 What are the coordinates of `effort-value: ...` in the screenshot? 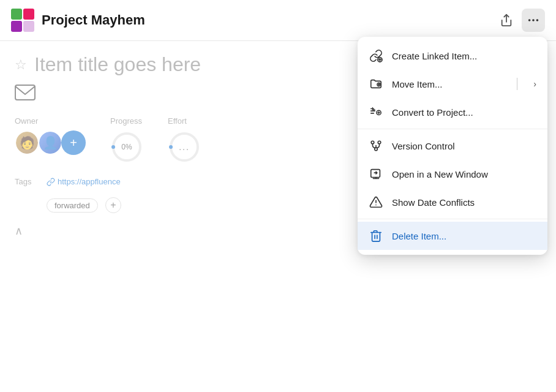 It's located at (184, 147).